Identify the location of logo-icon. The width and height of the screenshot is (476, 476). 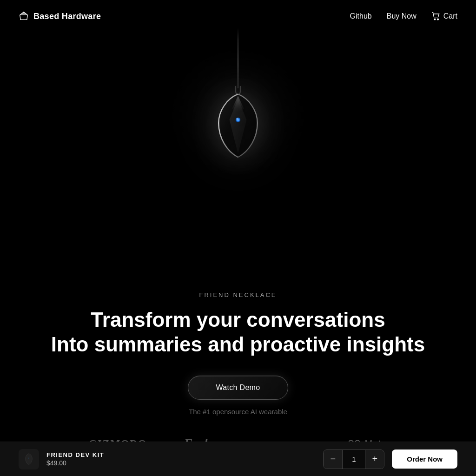
(24, 16).